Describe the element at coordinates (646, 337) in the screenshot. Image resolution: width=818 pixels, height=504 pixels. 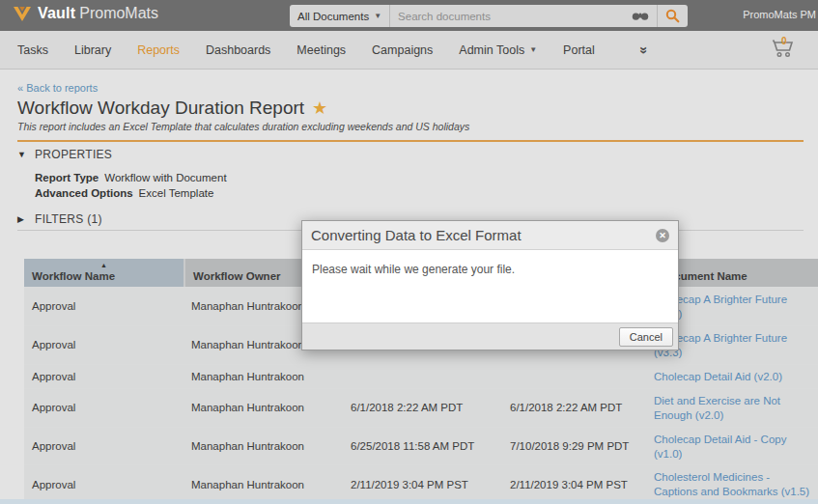
I see `cancel-button: Cancel` at that location.